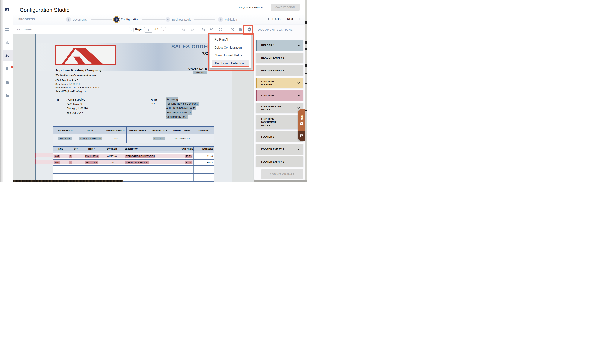 The image size is (614, 364). Describe the element at coordinates (179, 113) in the screenshot. I see `ship-to-field: San Diego, CA 92104` at that location.